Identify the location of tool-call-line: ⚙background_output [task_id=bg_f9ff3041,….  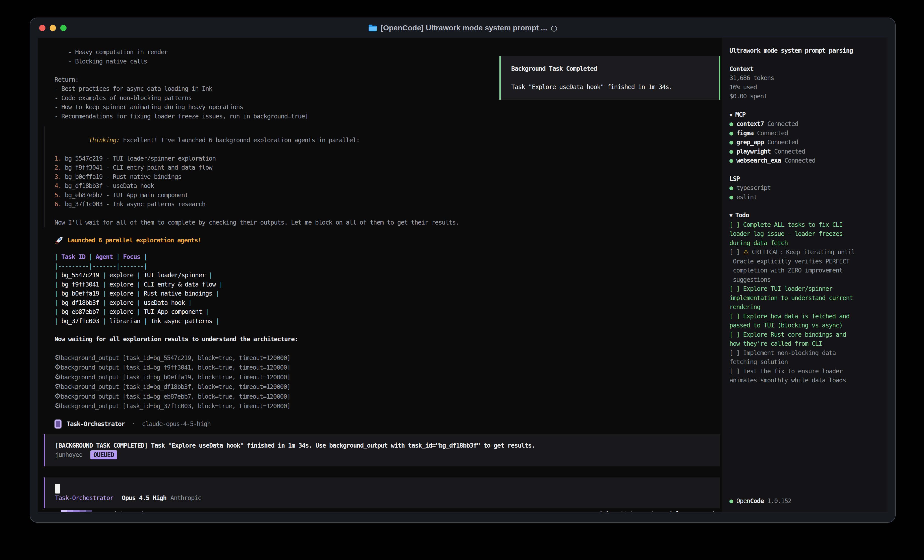
(387, 367).